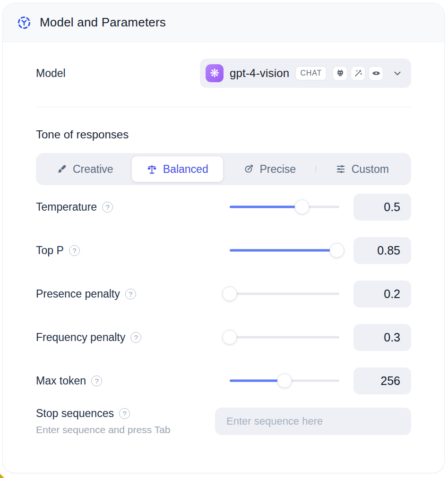 This screenshot has width=448, height=478. What do you see at coordinates (75, 414) in the screenshot?
I see `stop-sequences-label: Stop sequences` at bounding box center [75, 414].